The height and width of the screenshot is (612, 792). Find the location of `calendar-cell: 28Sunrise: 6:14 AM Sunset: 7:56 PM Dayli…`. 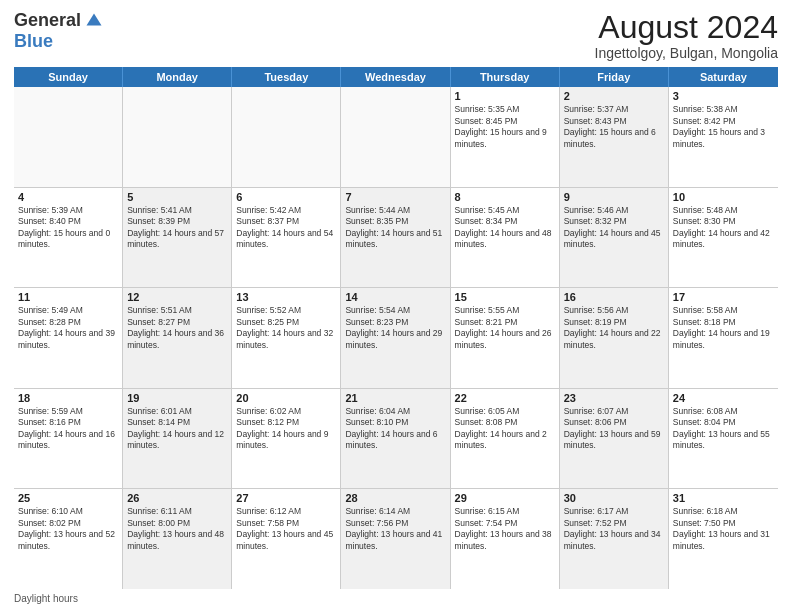

calendar-cell: 28Sunrise: 6:14 AM Sunset: 7:56 PM Dayli… is located at coordinates (396, 539).